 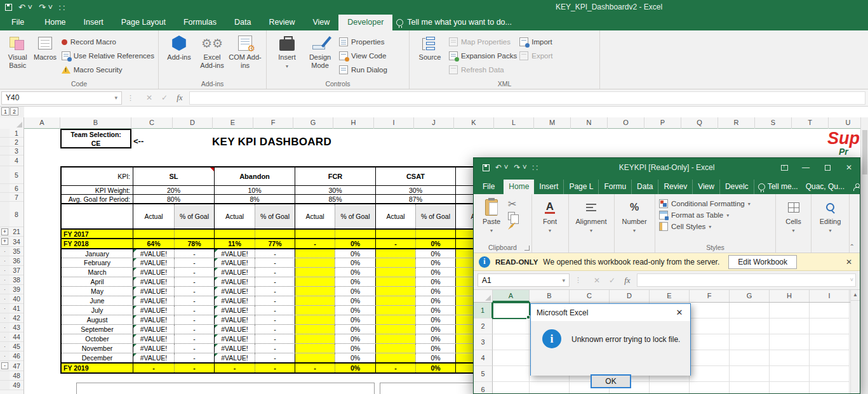 What do you see at coordinates (778, 187) in the screenshot?
I see `overlay-tell-me-box: Tell me...` at bounding box center [778, 187].